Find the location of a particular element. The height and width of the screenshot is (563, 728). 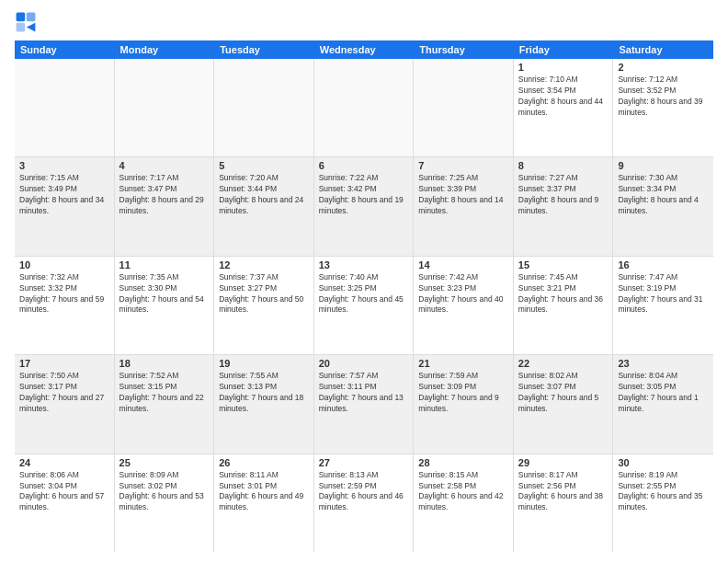

day-info: Sunrise: 7:32 AM Sunset: 3:32 PM Dayligh… is located at coordinates (64, 294).